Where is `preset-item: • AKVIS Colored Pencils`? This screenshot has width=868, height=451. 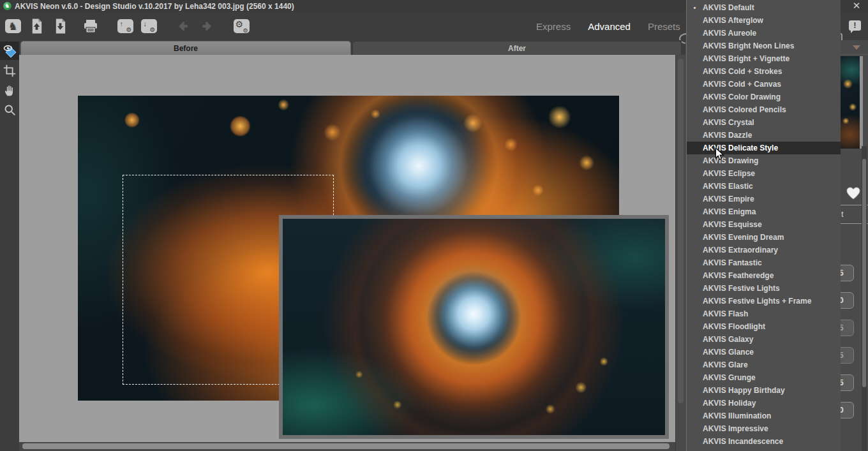
preset-item: • AKVIS Colored Pencils is located at coordinates (763, 110).